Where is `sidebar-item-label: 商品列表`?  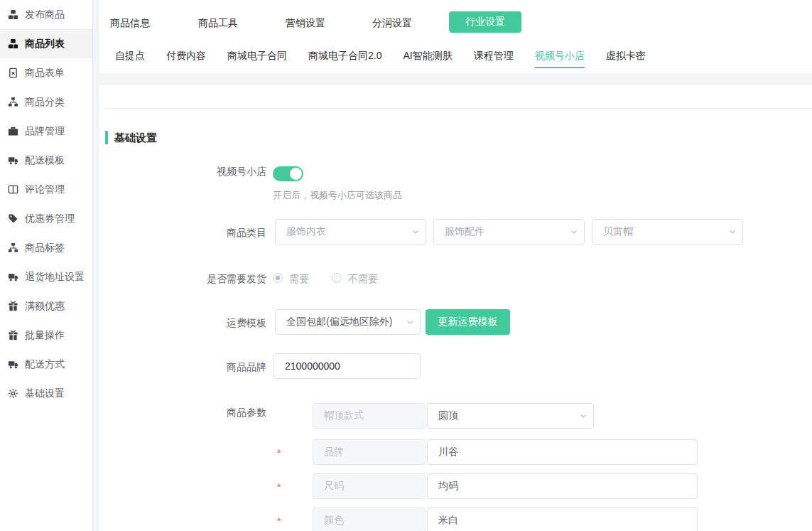 sidebar-item-label: 商品列表 is located at coordinates (45, 44).